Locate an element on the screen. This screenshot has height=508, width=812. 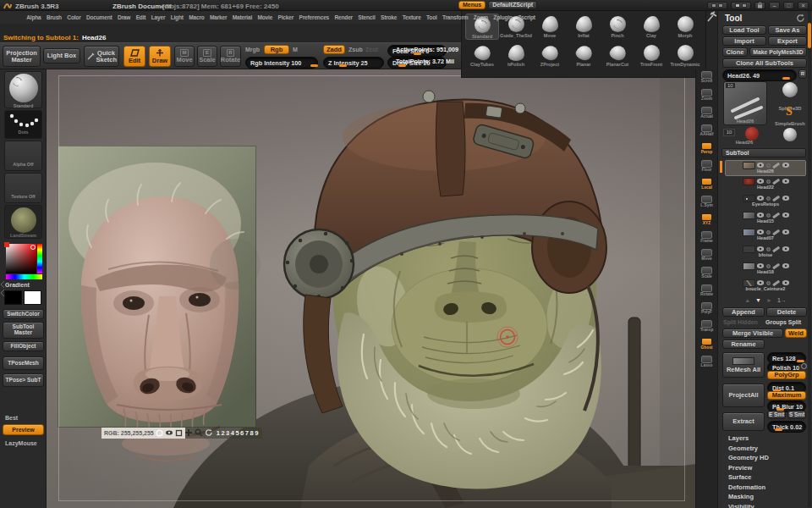
load-tool-button: Load Tool is located at coordinates (744, 30).